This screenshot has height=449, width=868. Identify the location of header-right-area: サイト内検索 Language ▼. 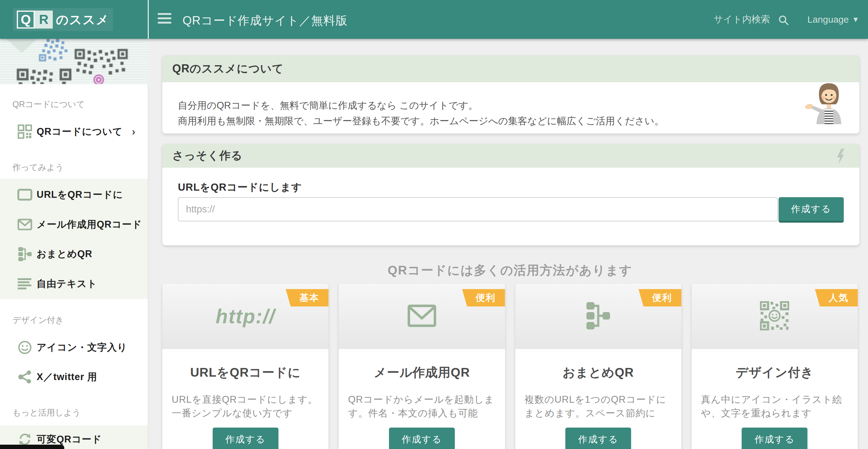
(786, 20).